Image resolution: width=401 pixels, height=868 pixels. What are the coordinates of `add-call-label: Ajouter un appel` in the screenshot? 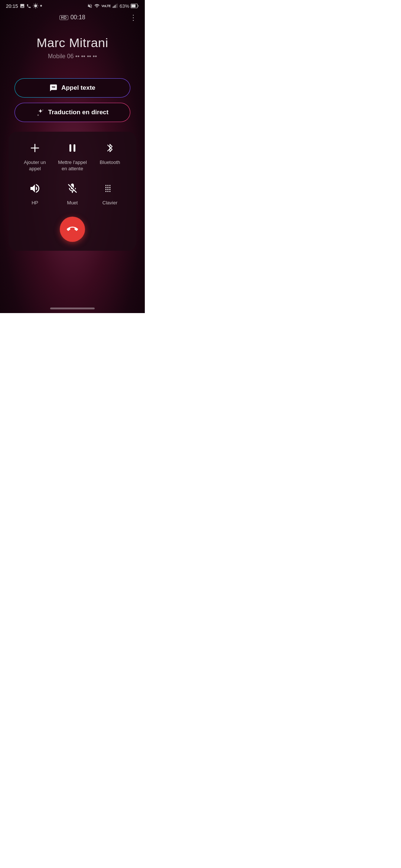 It's located at (35, 166).